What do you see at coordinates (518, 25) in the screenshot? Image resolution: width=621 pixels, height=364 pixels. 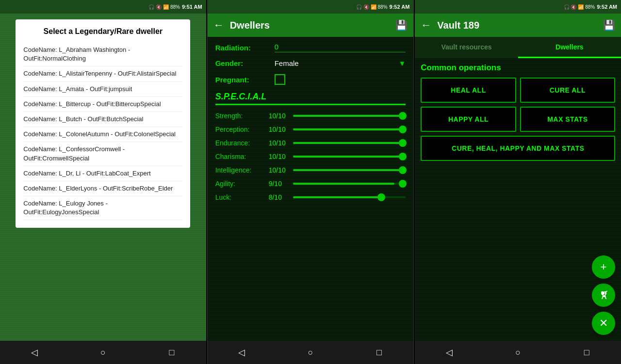 I see `app-header-3: ← Vault 189 💾` at bounding box center [518, 25].